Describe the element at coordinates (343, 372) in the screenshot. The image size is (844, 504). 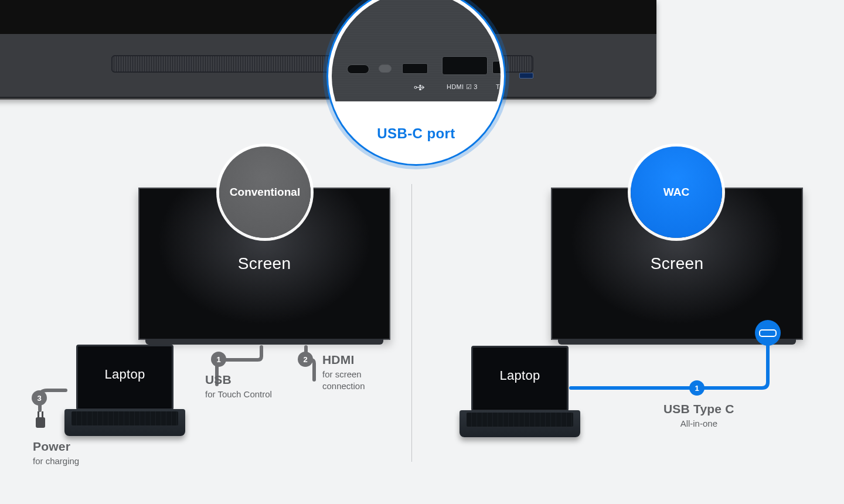
I see `label-hdmi: HDMI for screen connection` at that location.